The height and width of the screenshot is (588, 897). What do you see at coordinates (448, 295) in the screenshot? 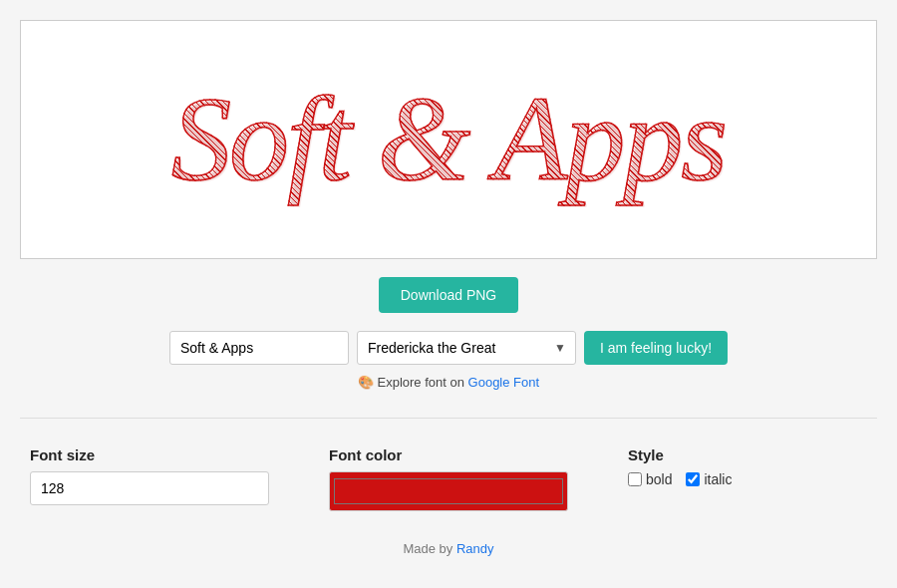
I see `download-button: Download PNG` at bounding box center [448, 295].